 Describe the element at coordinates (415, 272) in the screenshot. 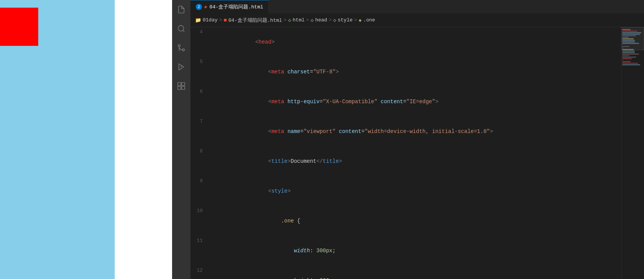

I see `line-content: height: 300px;` at that location.